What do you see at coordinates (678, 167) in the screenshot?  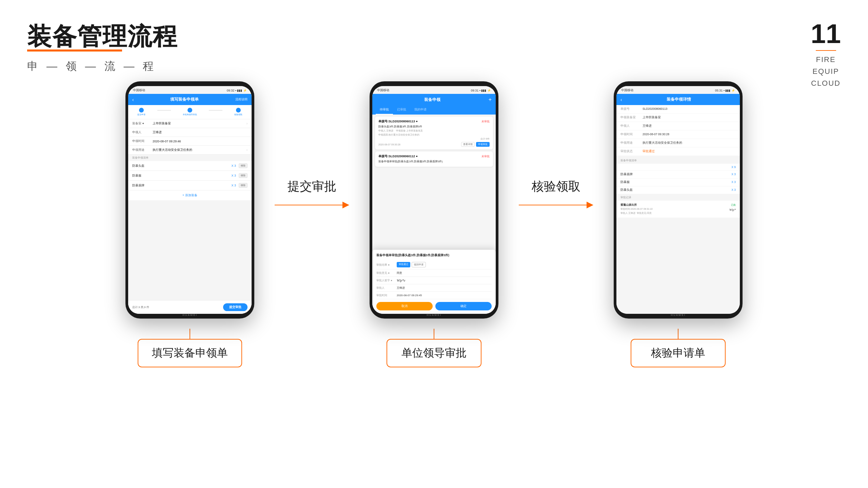 I see `equip-total-row: X 9` at bounding box center [678, 167].